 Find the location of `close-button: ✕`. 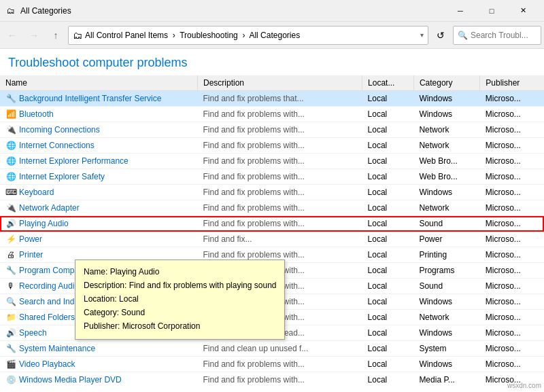

close-button: ✕ is located at coordinates (523, 11).